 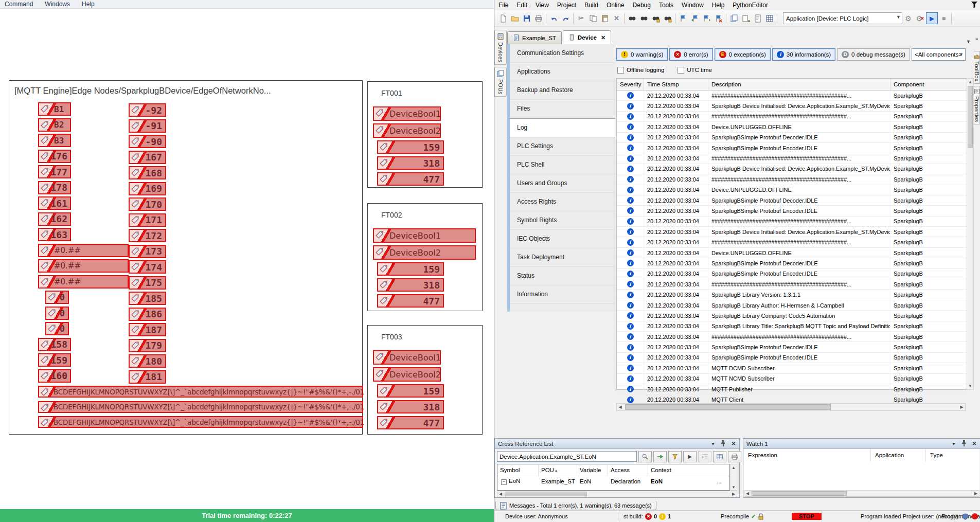 What do you see at coordinates (563, 295) in the screenshot?
I see `device-nav-information: Information` at bounding box center [563, 295].